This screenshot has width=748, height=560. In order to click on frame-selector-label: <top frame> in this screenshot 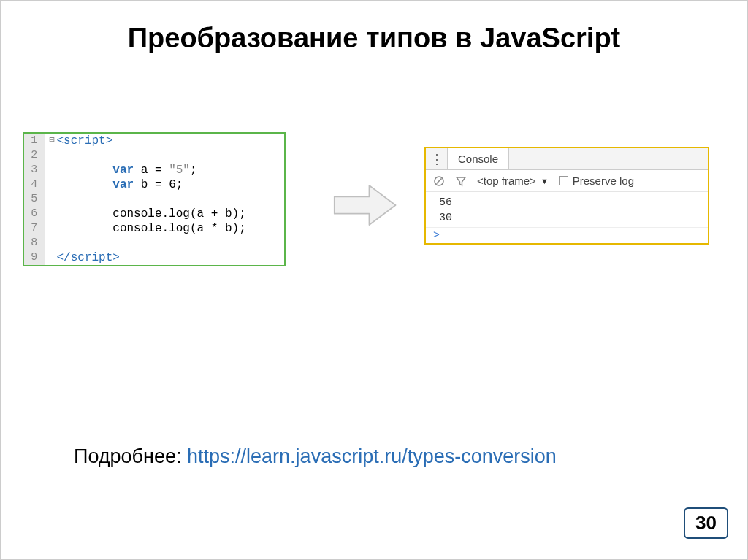, I will do `click(507, 181)`.